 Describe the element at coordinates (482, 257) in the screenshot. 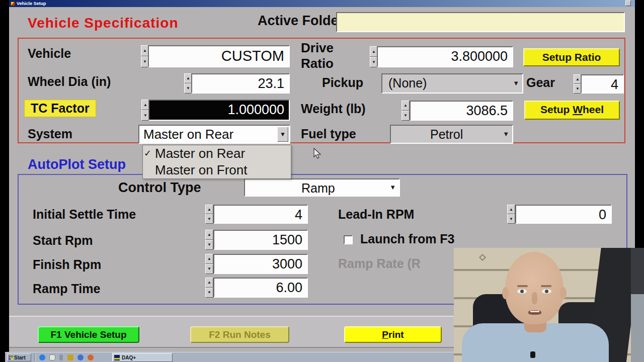

I see `garage-door-handle` at that location.